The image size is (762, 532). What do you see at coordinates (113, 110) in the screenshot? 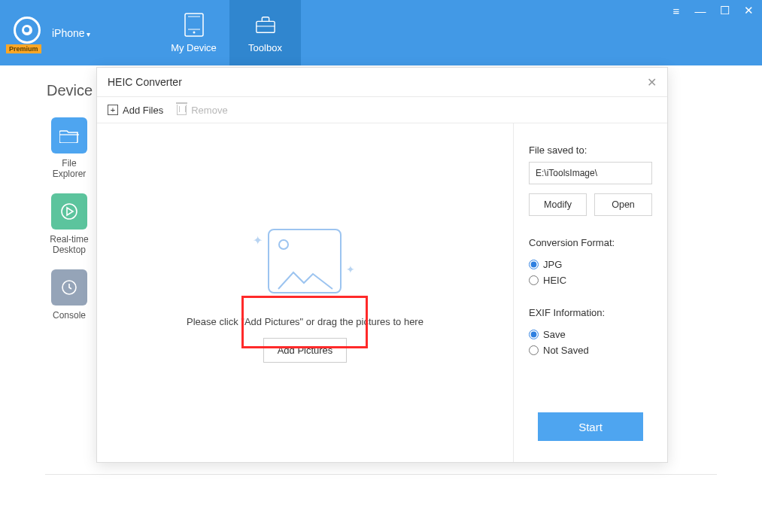
I see `plus-icon: +` at bounding box center [113, 110].